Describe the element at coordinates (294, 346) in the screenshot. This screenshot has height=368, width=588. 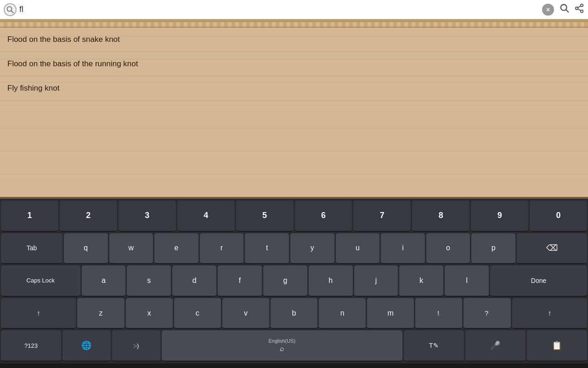
I see `keyboard-row-bottom: ?123 🌐 :-) English(US) ⌕ T✎ 🎤 📋` at that location.